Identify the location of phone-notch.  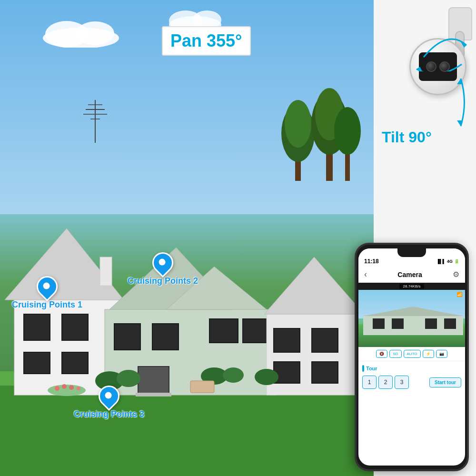
(412, 253).